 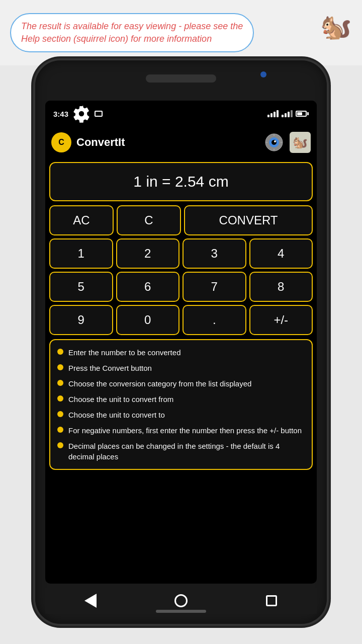 What do you see at coordinates (81, 220) in the screenshot?
I see `ac-button: AC` at bounding box center [81, 220].